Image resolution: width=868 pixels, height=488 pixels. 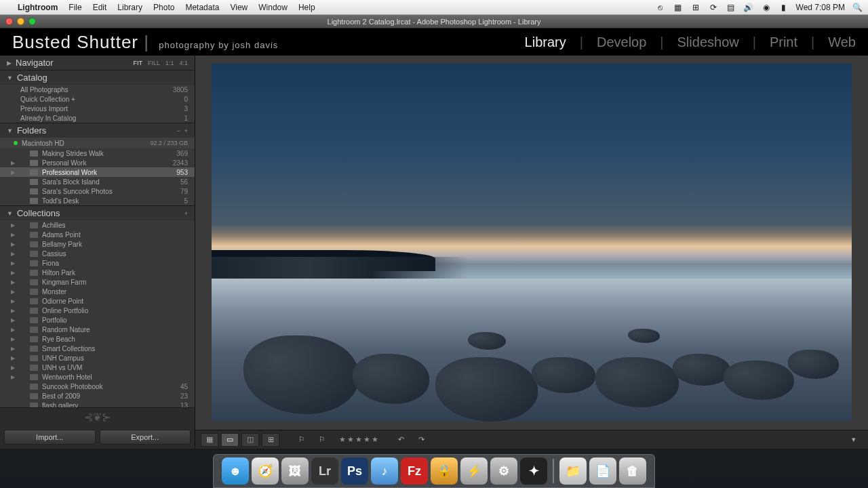 What do you see at coordinates (766, 7) in the screenshot?
I see `wifi-icon: ◉` at bounding box center [766, 7].